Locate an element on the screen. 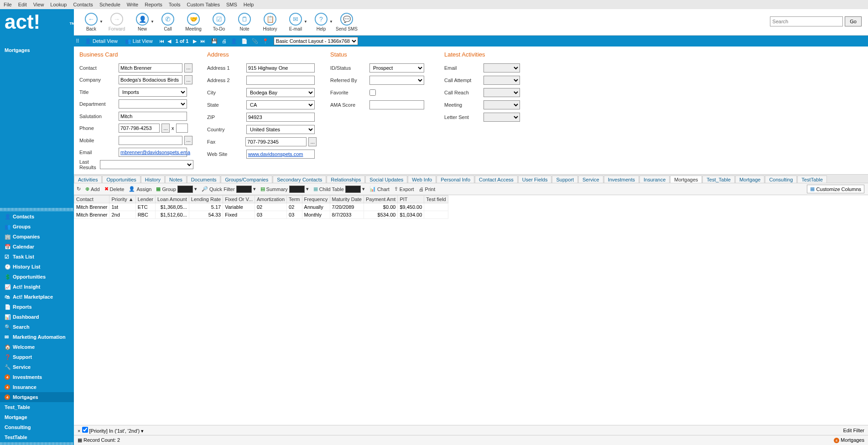  filter-checkbox is located at coordinates (85, 429).